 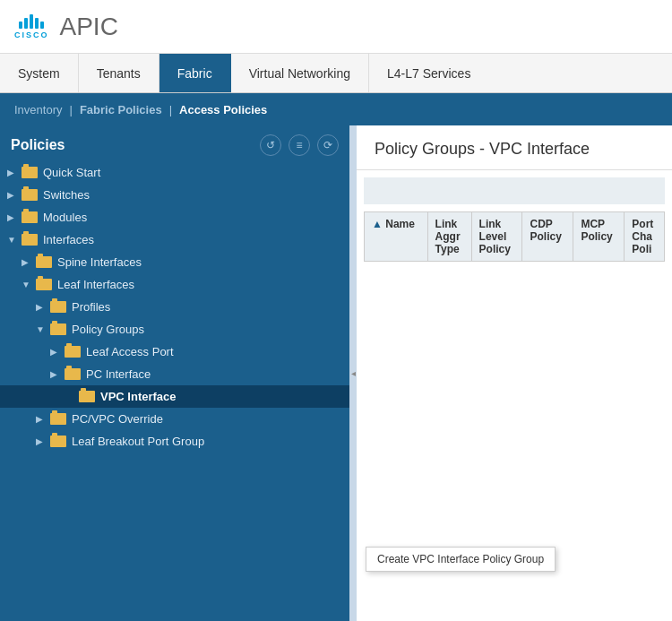 I want to click on tree-item-leaf-access-port: ▶ Leaf Access Port, so click(x=175, y=351).